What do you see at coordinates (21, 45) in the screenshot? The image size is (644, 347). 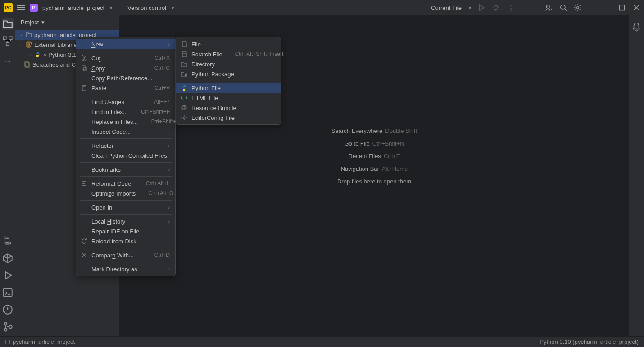 I see `chevron-expand-icon: ⌄` at bounding box center [21, 45].